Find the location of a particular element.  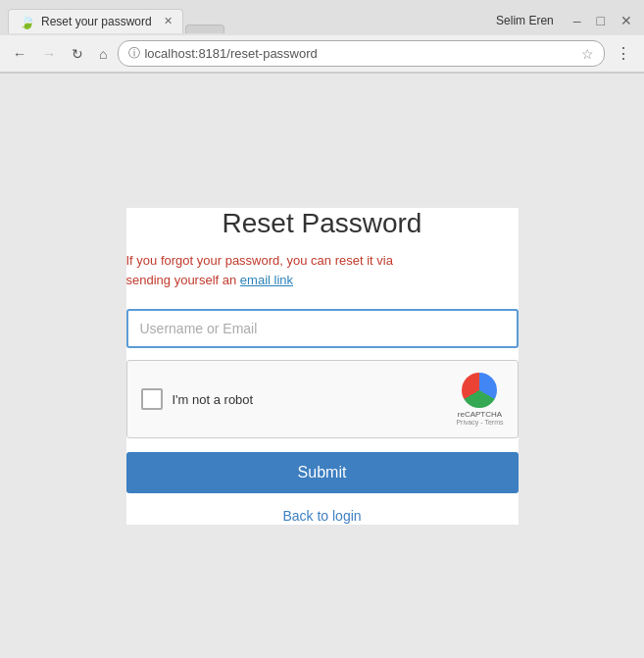

email-input is located at coordinates (322, 329).